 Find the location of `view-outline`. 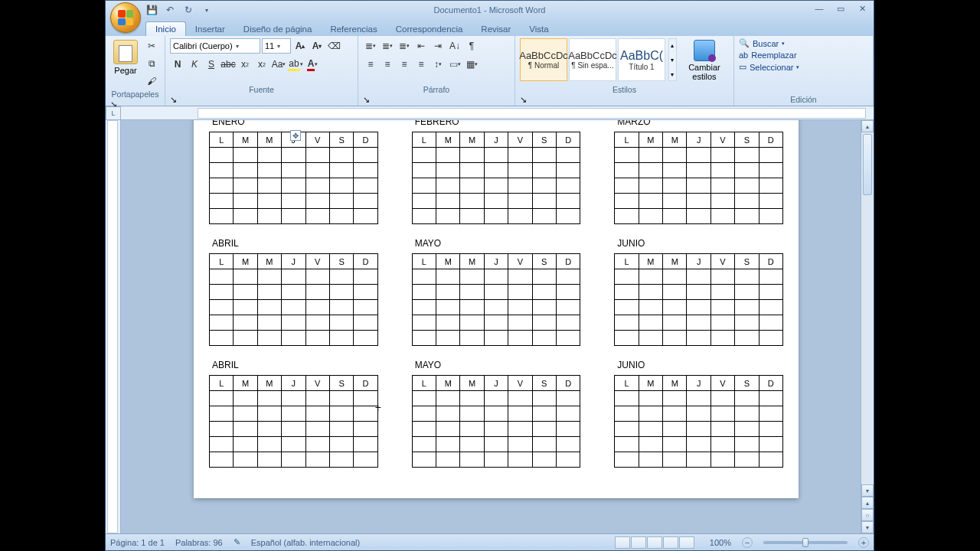

view-outline is located at coordinates (671, 543).